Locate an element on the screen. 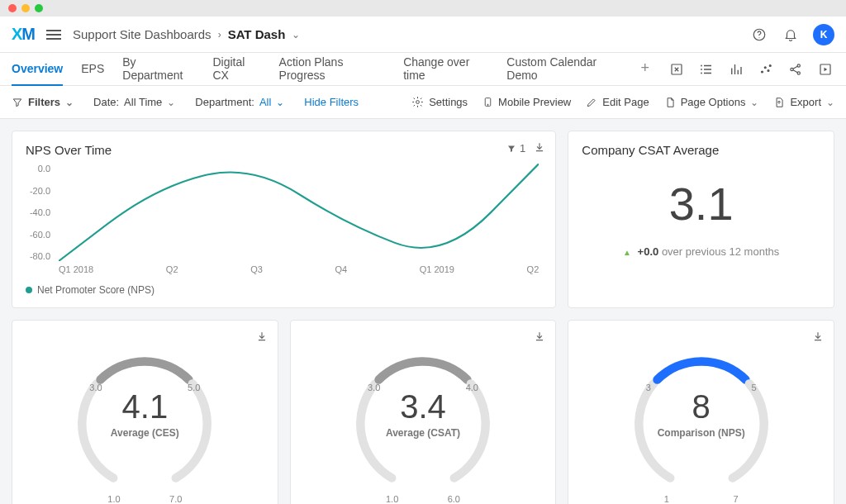 The image size is (846, 504). mac-zoom is located at coordinates (39, 8).